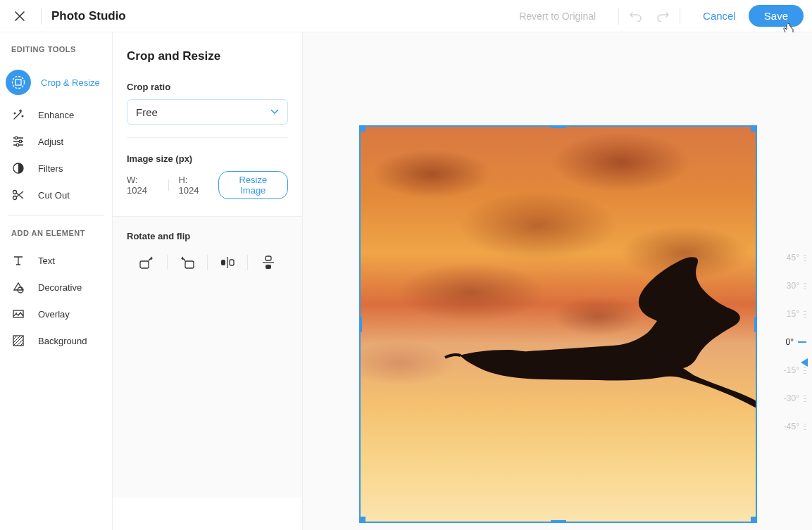 The image size is (812, 530). What do you see at coordinates (756, 324) in the screenshot?
I see `crop-handle-right` at bounding box center [756, 324].